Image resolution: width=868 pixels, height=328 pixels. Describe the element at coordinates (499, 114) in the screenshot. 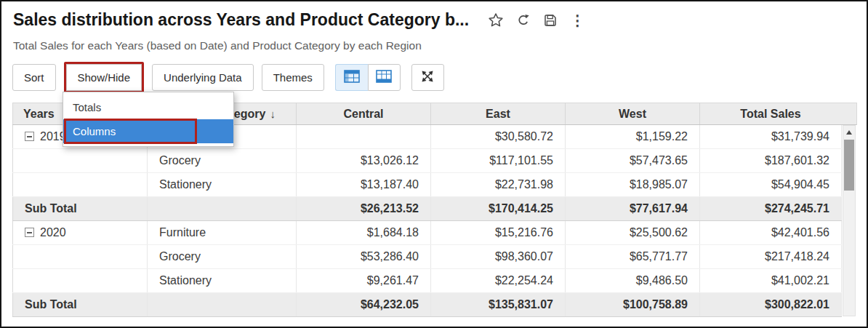

I see `column-header-east: East` at that location.